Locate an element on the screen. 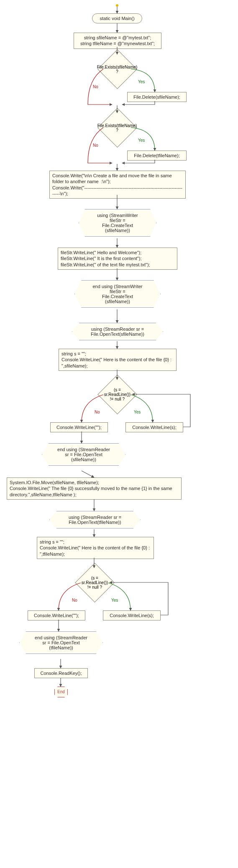 This screenshot has height=868, width=238. using-streamreader1-close: end using (StreamReader sr = File.OpenTe… is located at coordinates (84, 454).